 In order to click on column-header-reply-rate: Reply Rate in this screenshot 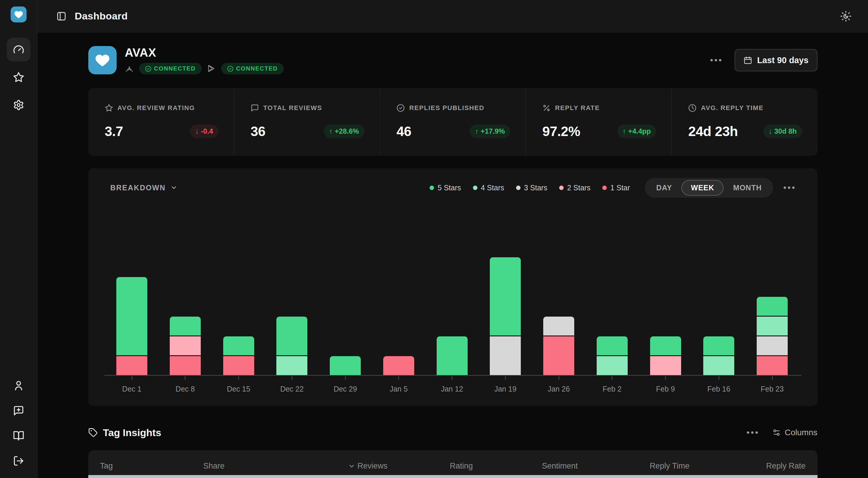, I will do `click(786, 466)`.